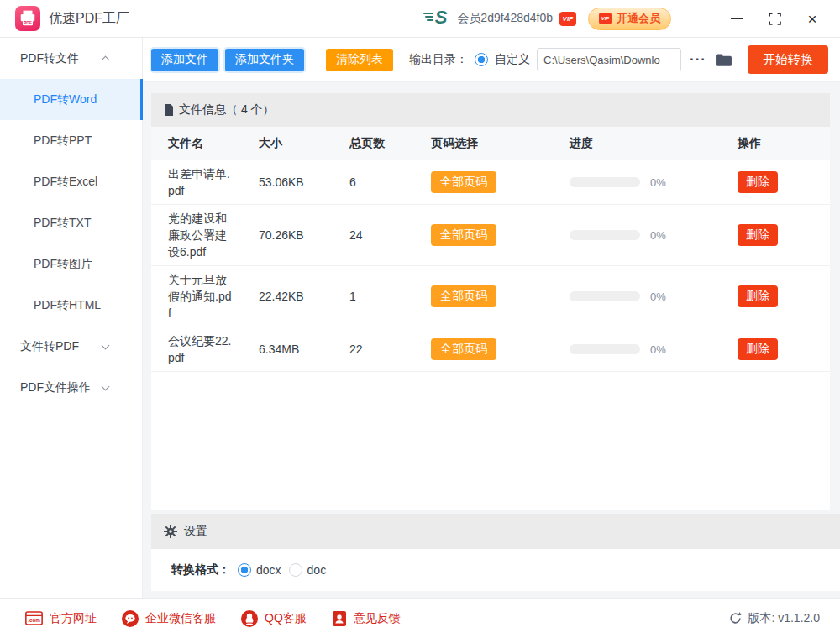 The height and width of the screenshot is (638, 840). What do you see at coordinates (659, 349) in the screenshot?
I see `progress-percent: 0%` at bounding box center [659, 349].